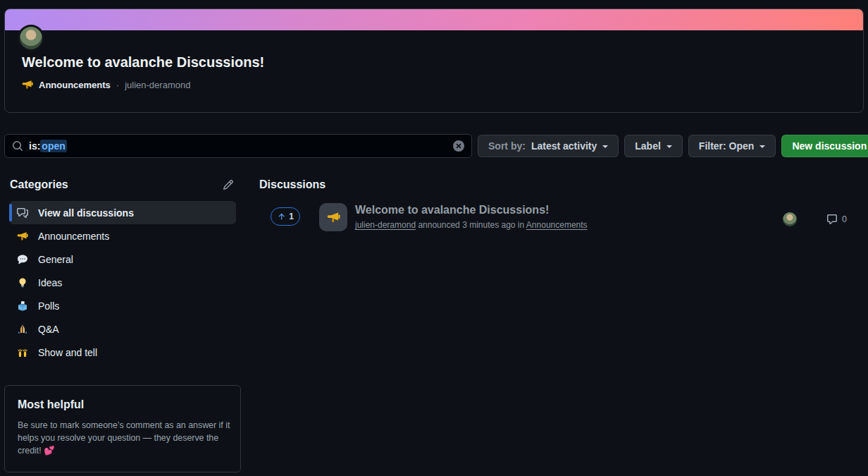 This screenshot has width=868, height=476. I want to click on sidebar-item-label: Ideas, so click(50, 283).